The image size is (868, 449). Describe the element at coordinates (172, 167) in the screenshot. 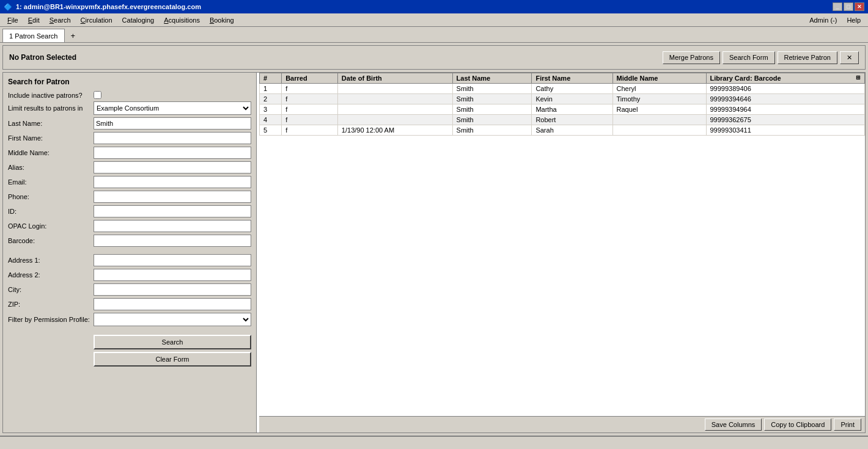

I see `alias-input` at that location.